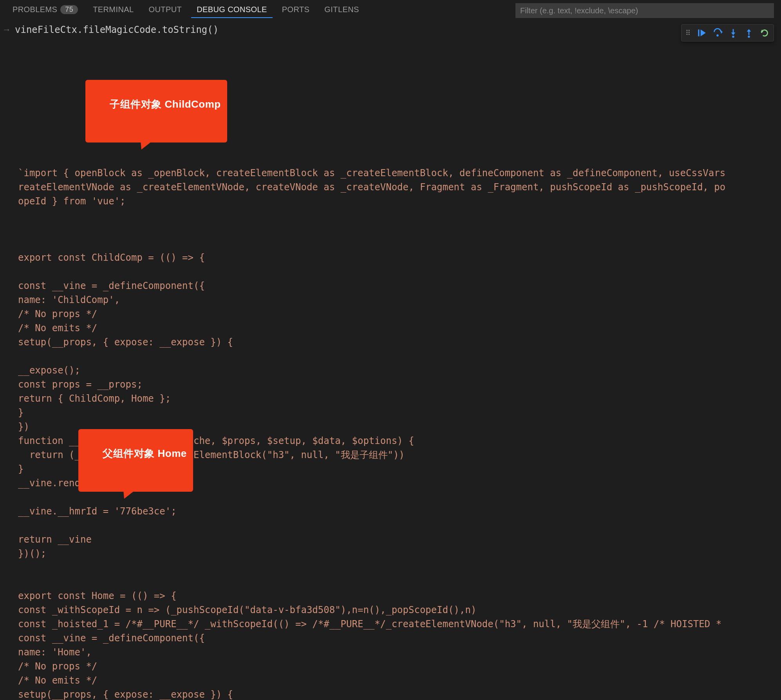 The height and width of the screenshot is (700, 781). What do you see at coordinates (165, 104) in the screenshot?
I see `annotation-childcomp-text: 子组件对象 ChildComp` at bounding box center [165, 104].